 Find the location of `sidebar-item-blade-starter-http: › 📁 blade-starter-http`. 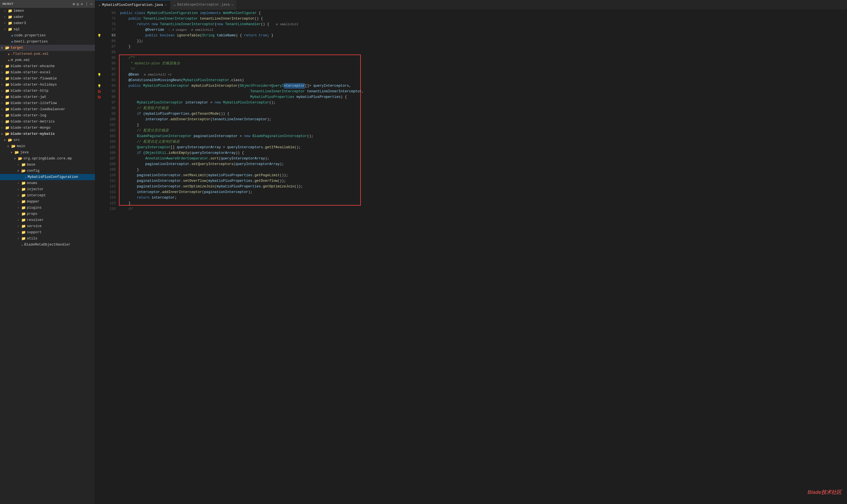

sidebar-item-blade-starter-http: › 📁 blade-starter-http is located at coordinates (48, 91).